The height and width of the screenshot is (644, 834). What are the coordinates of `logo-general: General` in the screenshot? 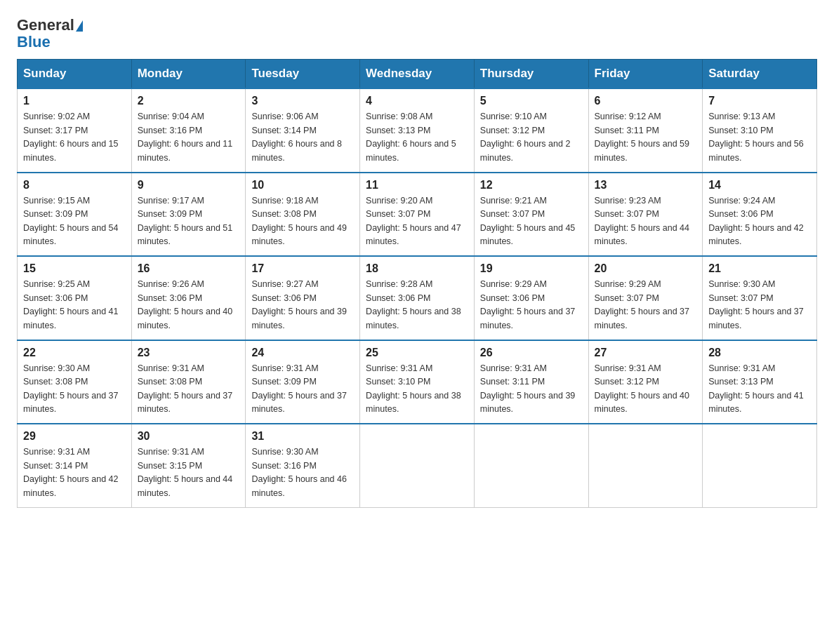 It's located at (46, 25).